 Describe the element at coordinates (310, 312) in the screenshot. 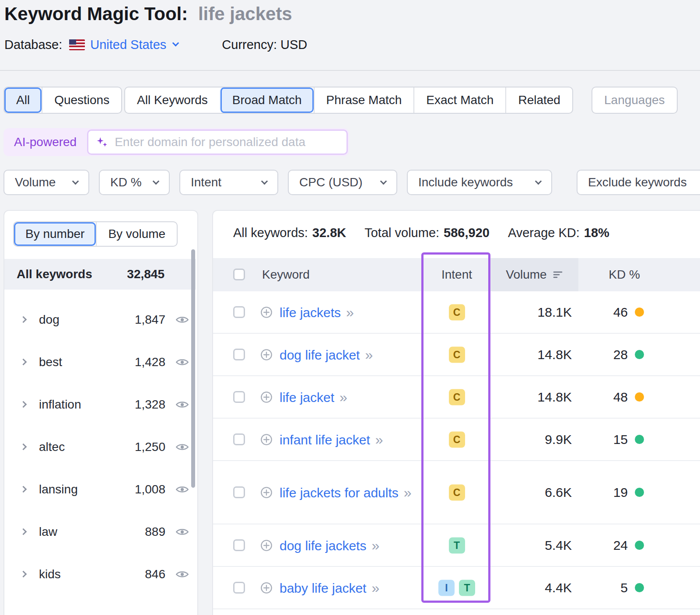

I see `keyword-link: life jackets` at that location.